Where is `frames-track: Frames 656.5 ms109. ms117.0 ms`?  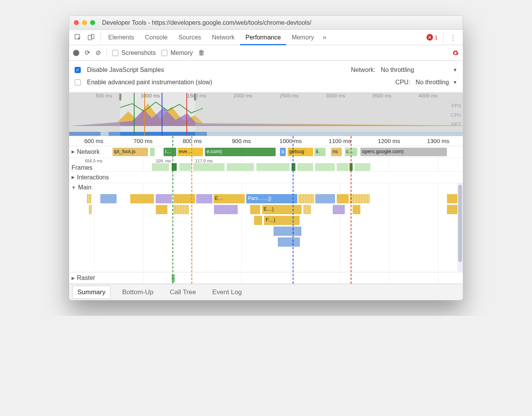
frames-track: Frames 656.5 ms109. ms117.0 ms is located at coordinates (266, 165).